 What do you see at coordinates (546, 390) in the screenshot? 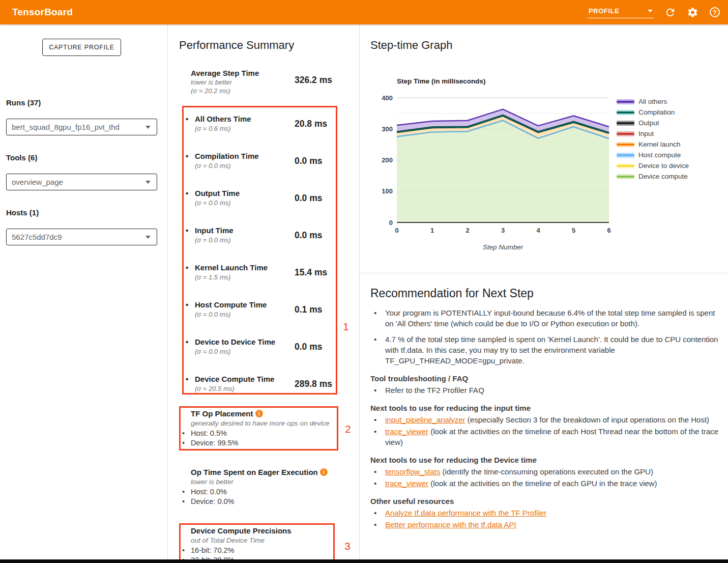
I see `recommendation-item: •Refer to the TF2 Profiler FAQ` at bounding box center [546, 390].